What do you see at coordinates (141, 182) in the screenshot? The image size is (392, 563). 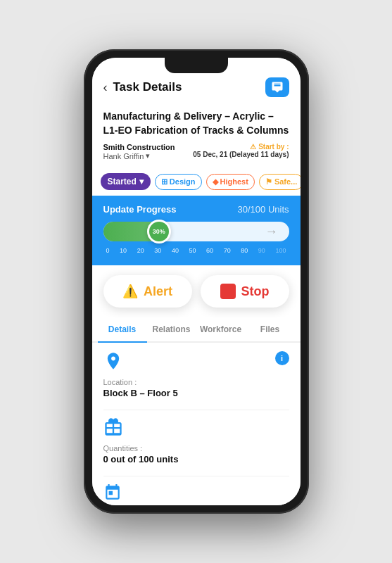 I see `started-chevron: ▾` at bounding box center [141, 182].